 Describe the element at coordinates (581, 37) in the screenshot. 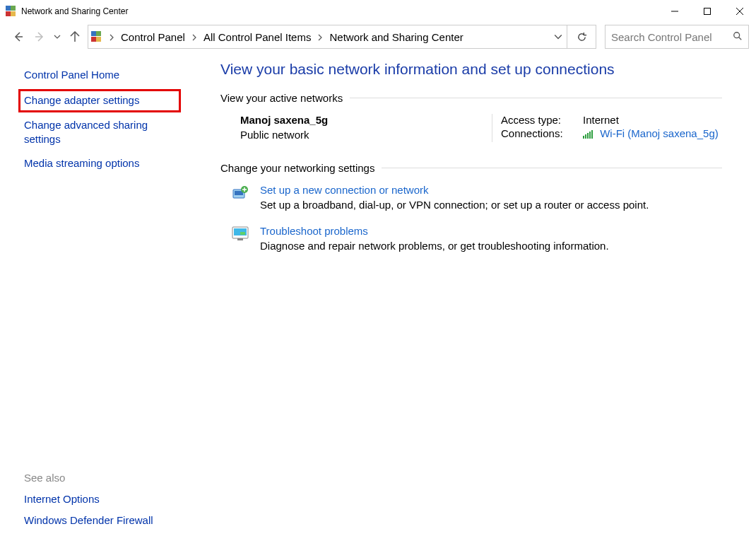

I see `refresh-button` at that location.